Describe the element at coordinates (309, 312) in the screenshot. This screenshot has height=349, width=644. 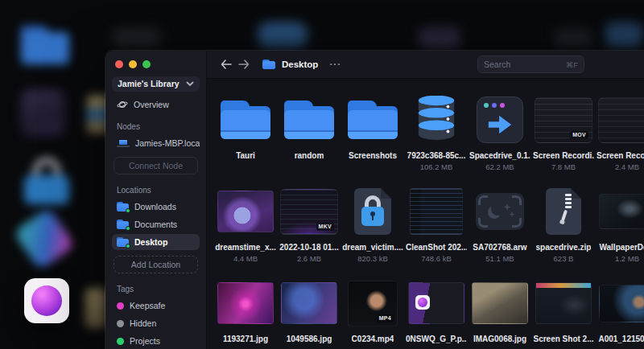
I see `file-item: 1049586.jpg` at that location.